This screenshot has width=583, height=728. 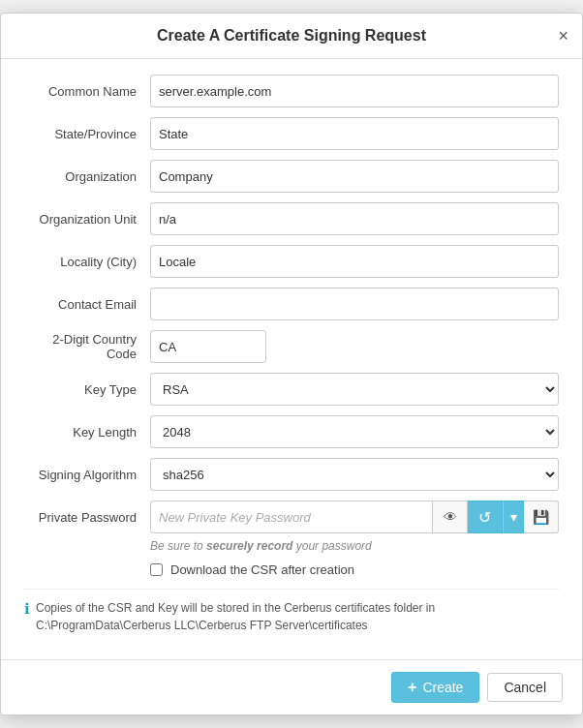 I want to click on locality-row: Locality (City), so click(x=292, y=261).